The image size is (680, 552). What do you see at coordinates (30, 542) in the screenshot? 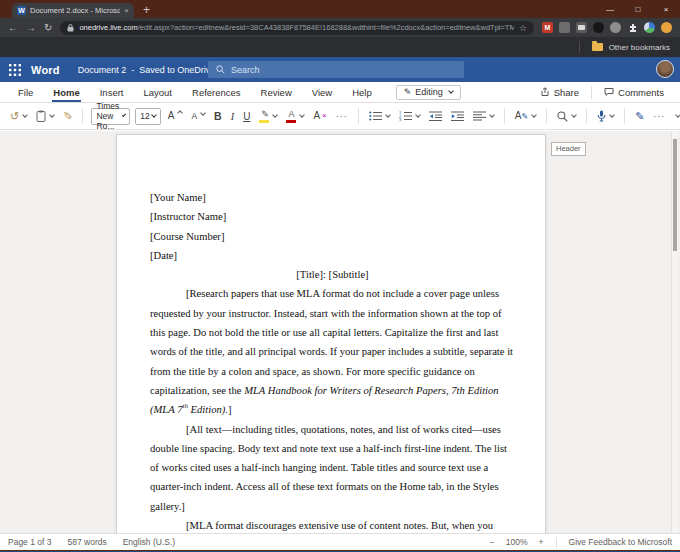
I see `page-count: Page 1 of 3` at bounding box center [30, 542].